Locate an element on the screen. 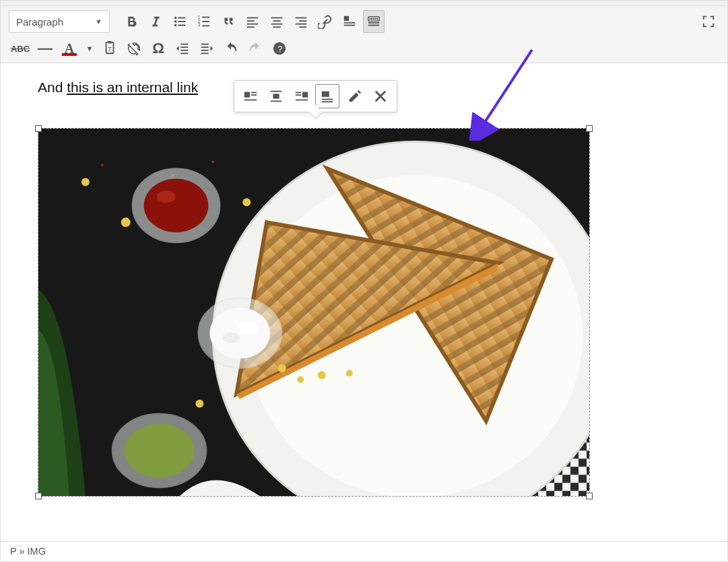 The width and height of the screenshot is (728, 562). image-align-center-button is located at coordinates (276, 96).